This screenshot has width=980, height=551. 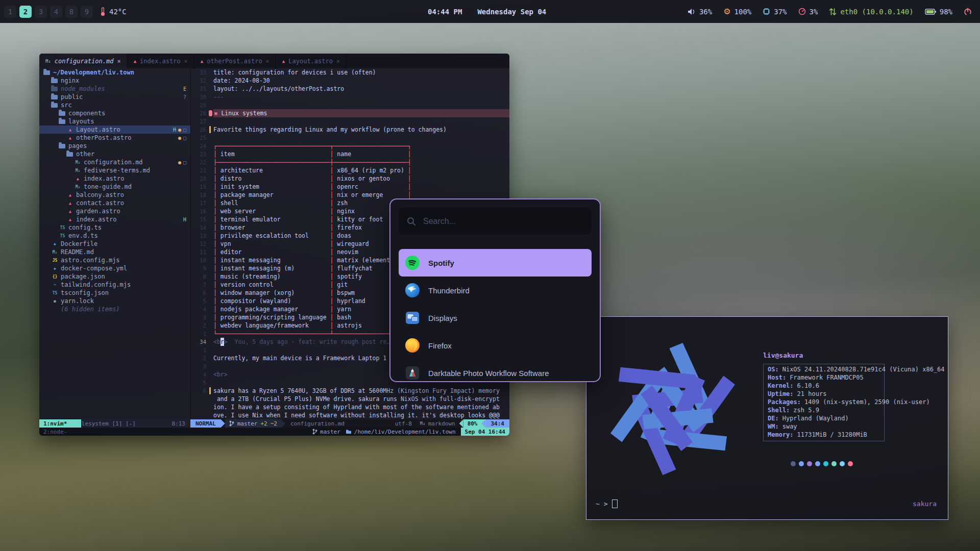 What do you see at coordinates (495, 290) in the screenshot?
I see `launcher-item-thunderbird: Thunderbird` at bounding box center [495, 290].